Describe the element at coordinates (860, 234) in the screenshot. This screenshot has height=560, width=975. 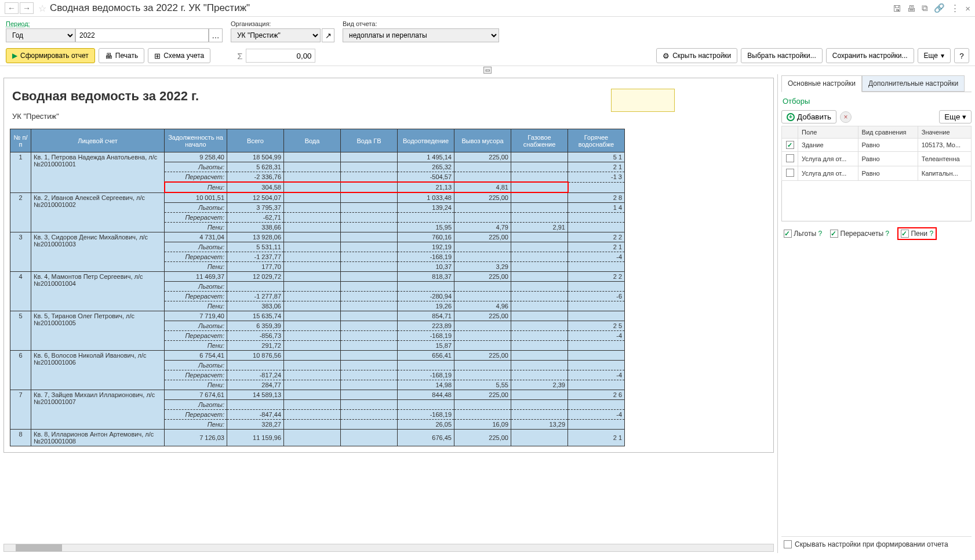
I see `check-recalc: Перерасчеты ?` at that location.